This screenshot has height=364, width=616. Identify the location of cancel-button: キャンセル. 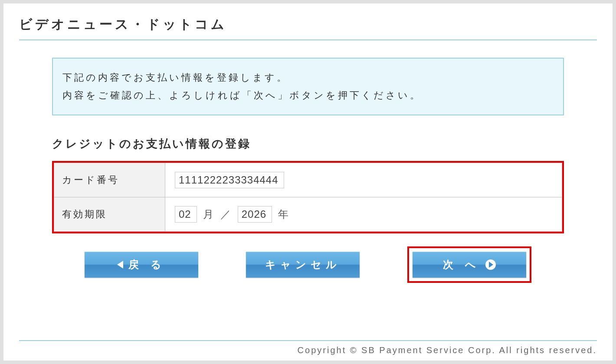
(303, 265).